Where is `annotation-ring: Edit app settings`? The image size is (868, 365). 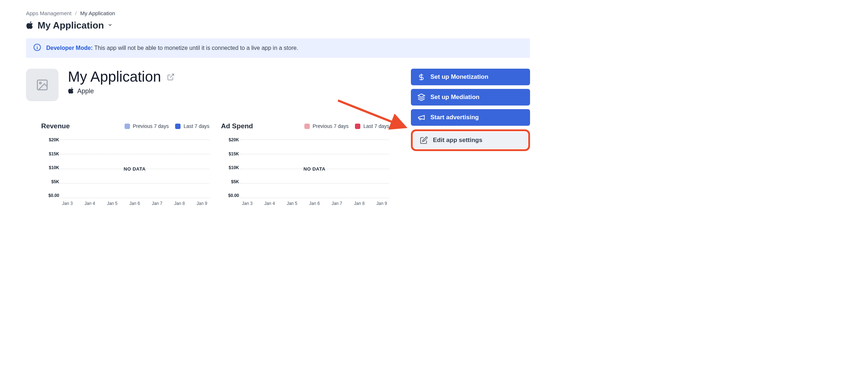 annotation-ring: Edit app settings is located at coordinates (470, 140).